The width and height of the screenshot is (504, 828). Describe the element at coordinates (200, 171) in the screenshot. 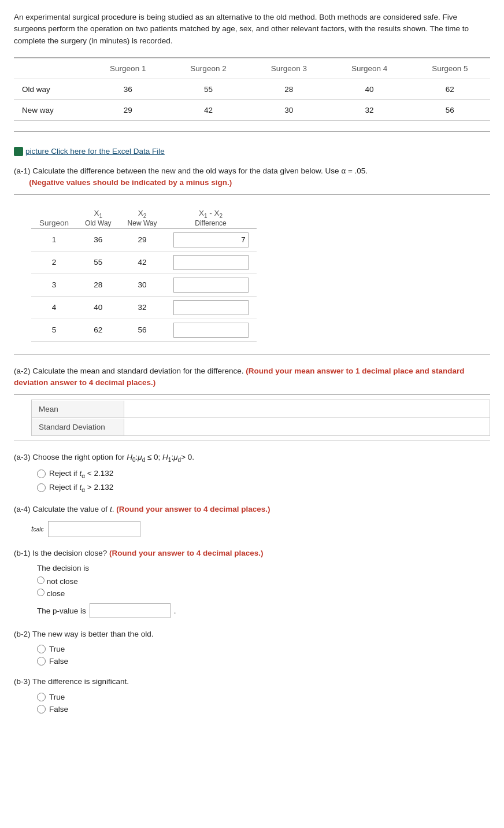

I see `a1-text: Calculate the difference between the new…` at that location.